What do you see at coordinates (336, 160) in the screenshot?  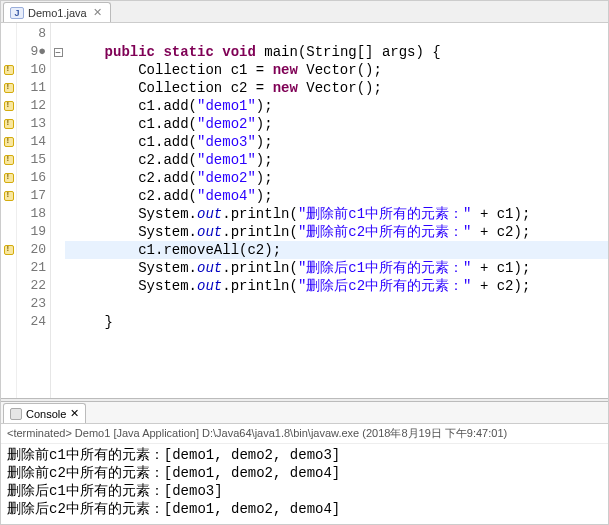 I see `code-line: c2.add("demo1");` at bounding box center [336, 160].